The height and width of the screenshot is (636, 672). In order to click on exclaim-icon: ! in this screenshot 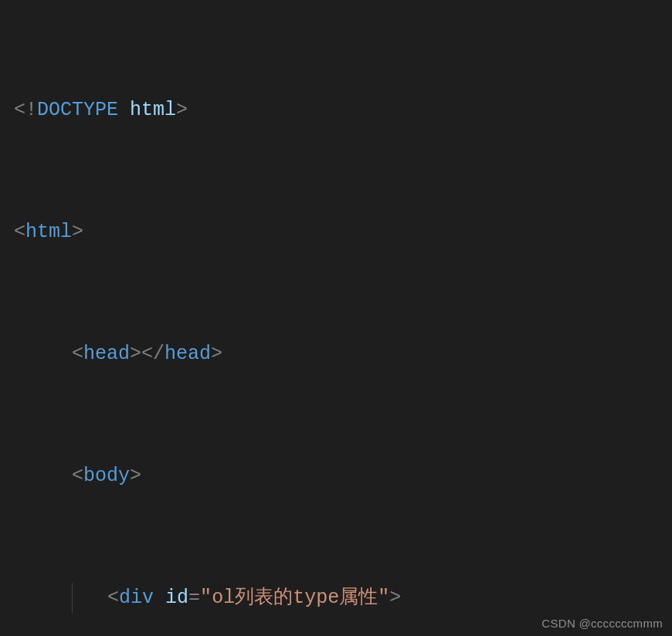, I will do `click(31, 110)`.